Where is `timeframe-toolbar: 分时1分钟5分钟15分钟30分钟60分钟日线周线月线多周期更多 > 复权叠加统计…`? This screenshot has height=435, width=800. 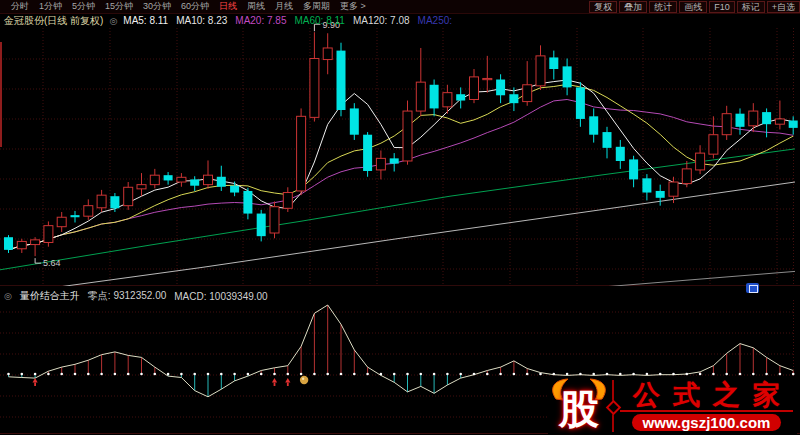
timeframe-toolbar: 分时1分钟5分钟15分钟30分钟60分钟日线周线月线多周期更多 > 复权叠加统计… is located at coordinates (400, 7).